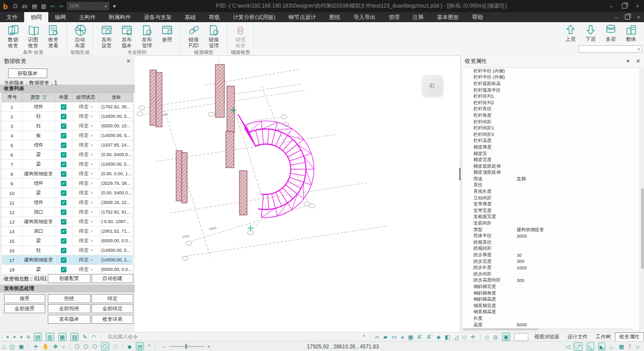 The height and width of the screenshot is (351, 644). I want to click on menu-tab-帮助: 帮助, so click(477, 17).